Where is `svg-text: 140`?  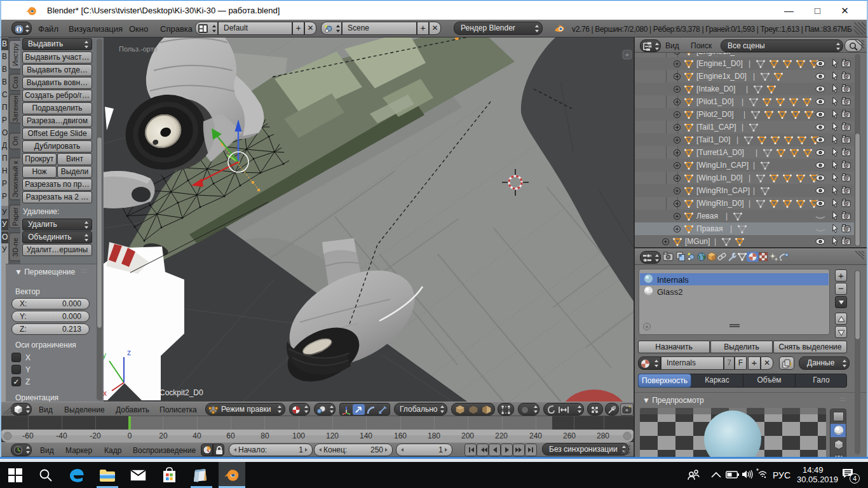
svg-text: 140 is located at coordinates (366, 436).